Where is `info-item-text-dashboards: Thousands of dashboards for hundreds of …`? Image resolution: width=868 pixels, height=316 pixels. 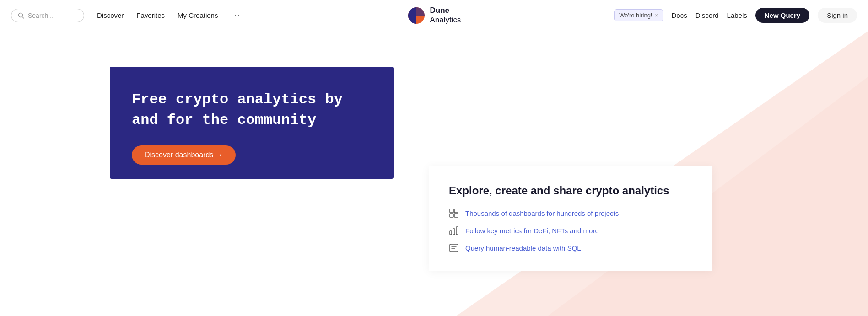
info-item-text-dashboards: Thousands of dashboards for hundreds of … is located at coordinates (542, 213).